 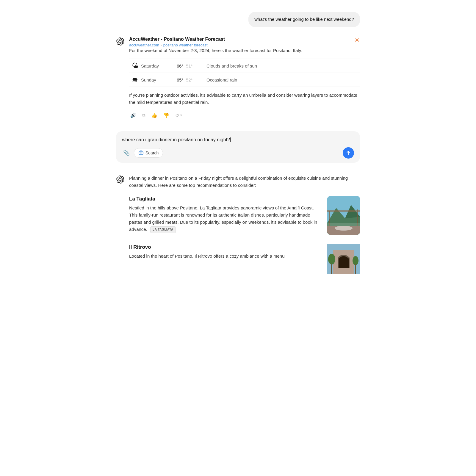 What do you see at coordinates (166, 115) in the screenshot?
I see `thumbdown-button: 👎` at bounding box center [166, 115].